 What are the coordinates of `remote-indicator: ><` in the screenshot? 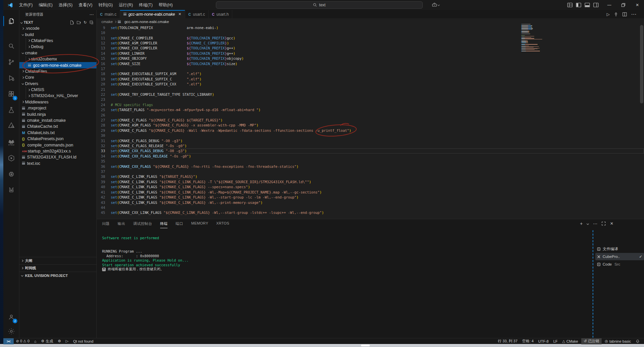 It's located at (9, 341).